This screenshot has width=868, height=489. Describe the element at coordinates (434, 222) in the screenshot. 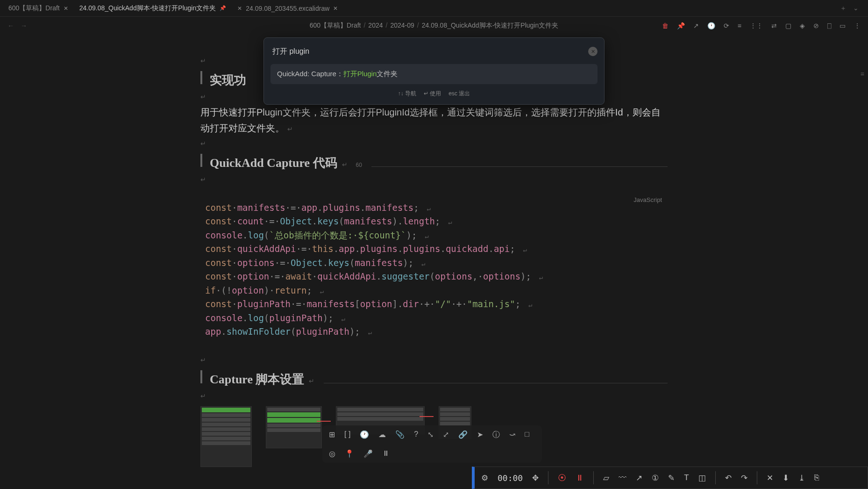

I see `code-line: const·count·=·Object.keys(manifests).len…` at that location.